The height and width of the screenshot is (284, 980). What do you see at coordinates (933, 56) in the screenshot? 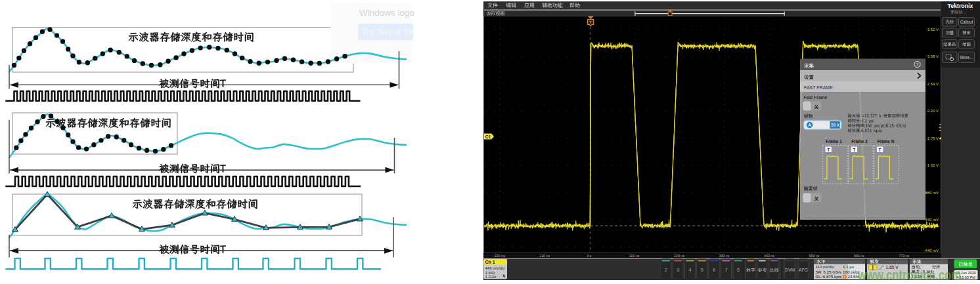
I see `svg-text: 3.08 V` at bounding box center [933, 56].